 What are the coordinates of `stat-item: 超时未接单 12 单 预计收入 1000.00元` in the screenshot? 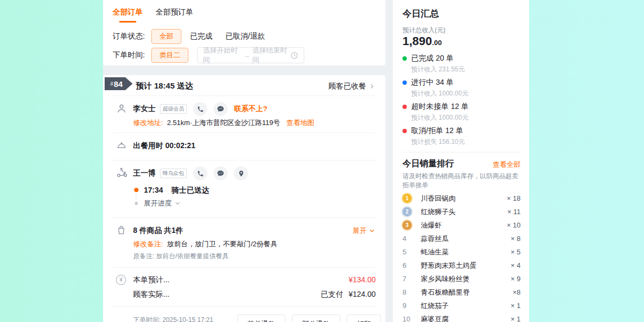 It's located at (462, 114).